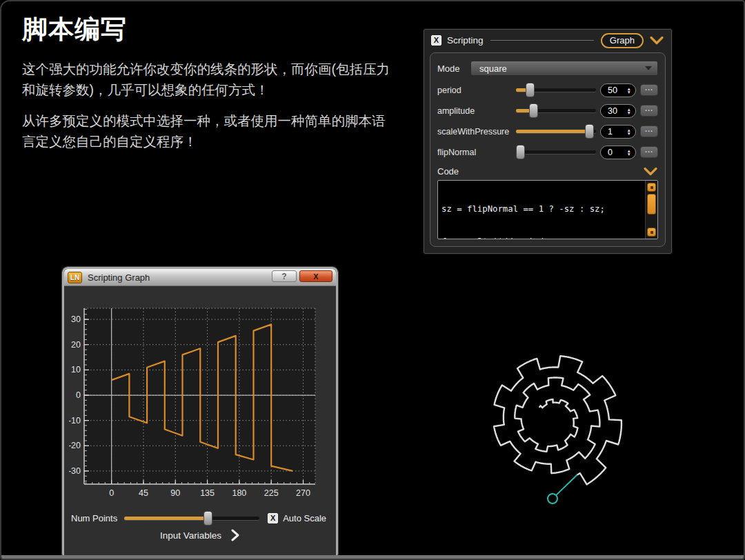 The width and height of the screenshot is (745, 560). I want to click on graph-button: Graph, so click(622, 41).